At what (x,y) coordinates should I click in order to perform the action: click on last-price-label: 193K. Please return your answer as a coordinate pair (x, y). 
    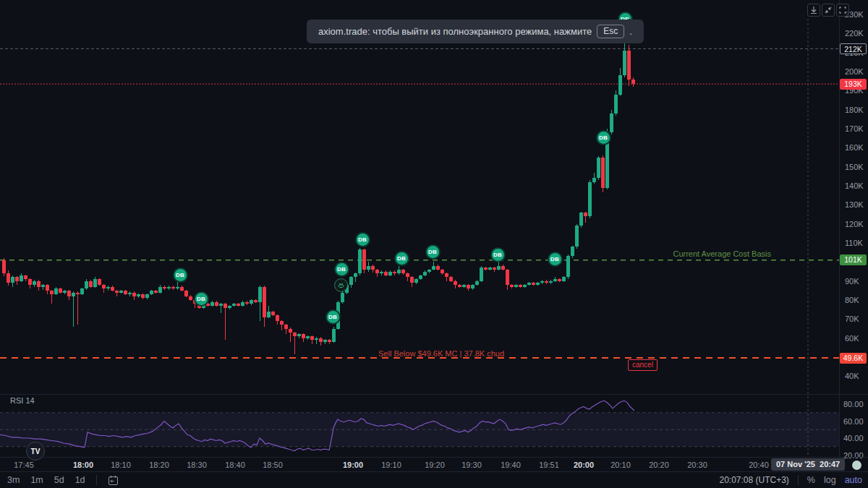
    Looking at the image, I should click on (854, 84).